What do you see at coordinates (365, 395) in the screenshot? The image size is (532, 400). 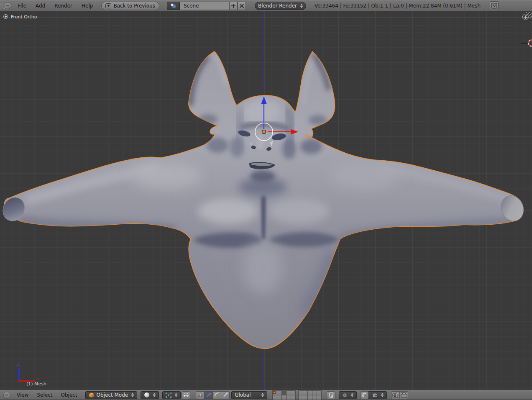 I see `snap-toggle` at bounding box center [365, 395].